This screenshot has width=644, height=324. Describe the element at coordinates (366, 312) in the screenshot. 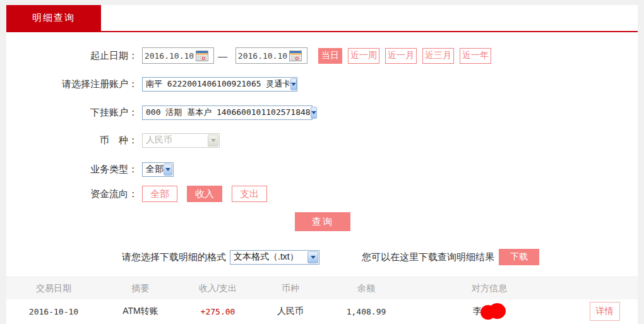

I see `cell-balance: 1,408.99` at that location.